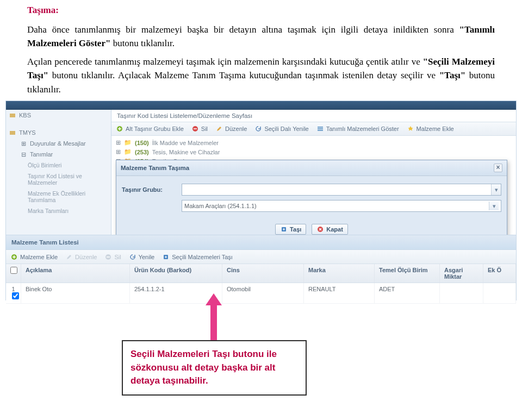  Describe the element at coordinates (15, 296) in the screenshot. I see `row-checkbox` at that location.